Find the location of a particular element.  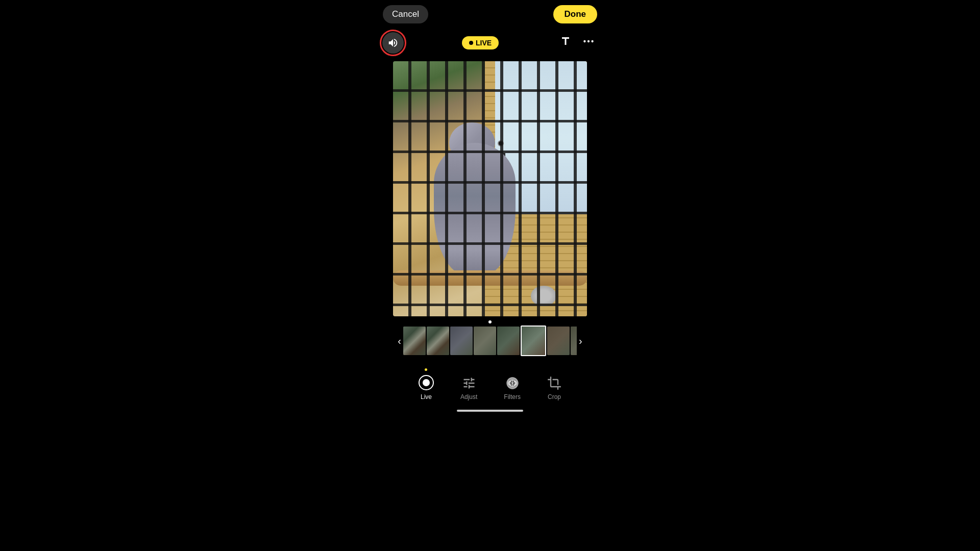

live-icon is located at coordinates (426, 383).